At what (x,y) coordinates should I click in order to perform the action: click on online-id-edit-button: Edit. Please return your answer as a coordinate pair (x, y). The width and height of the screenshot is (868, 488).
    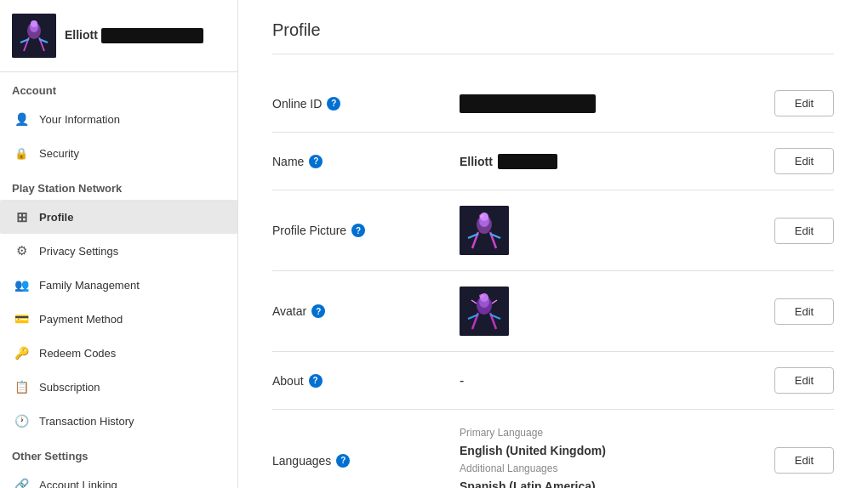
    Looking at the image, I should click on (804, 104).